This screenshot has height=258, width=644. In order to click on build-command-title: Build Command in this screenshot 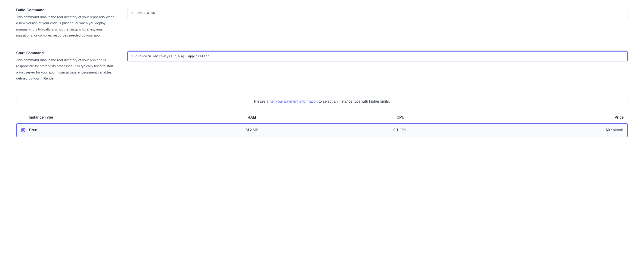, I will do `click(66, 10)`.